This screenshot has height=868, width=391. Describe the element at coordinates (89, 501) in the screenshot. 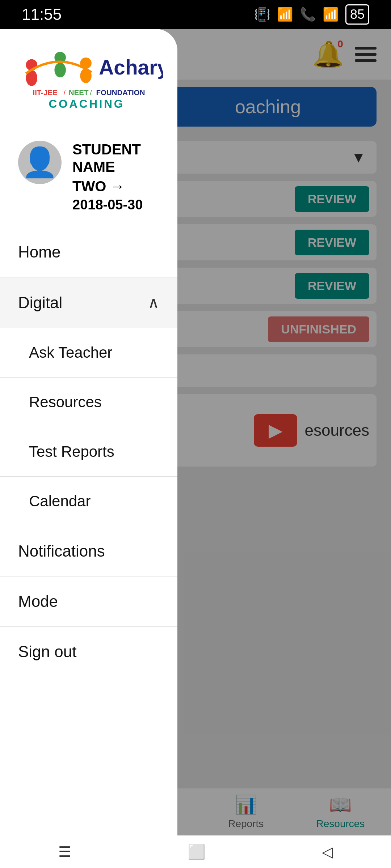

I see `submenu-item-calendar: Calendar` at that location.